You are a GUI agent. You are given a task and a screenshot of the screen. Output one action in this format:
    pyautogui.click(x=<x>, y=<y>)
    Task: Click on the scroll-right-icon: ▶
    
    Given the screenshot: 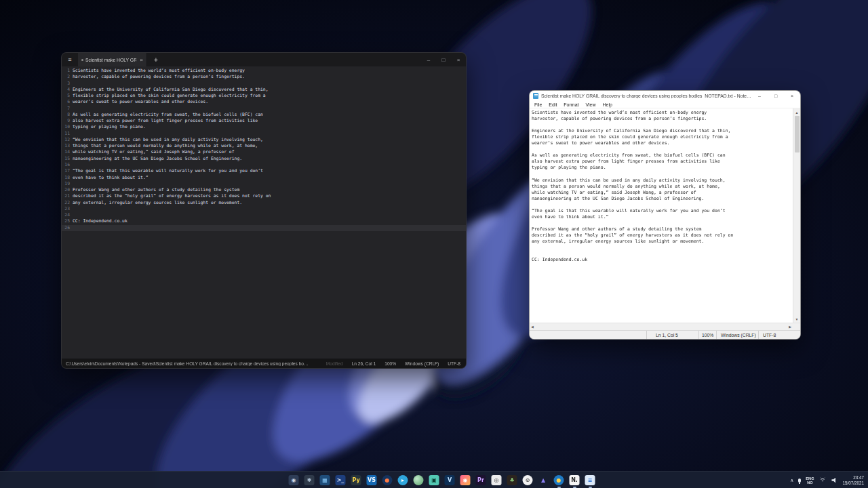 What is the action you would take?
    pyautogui.click(x=790, y=327)
    